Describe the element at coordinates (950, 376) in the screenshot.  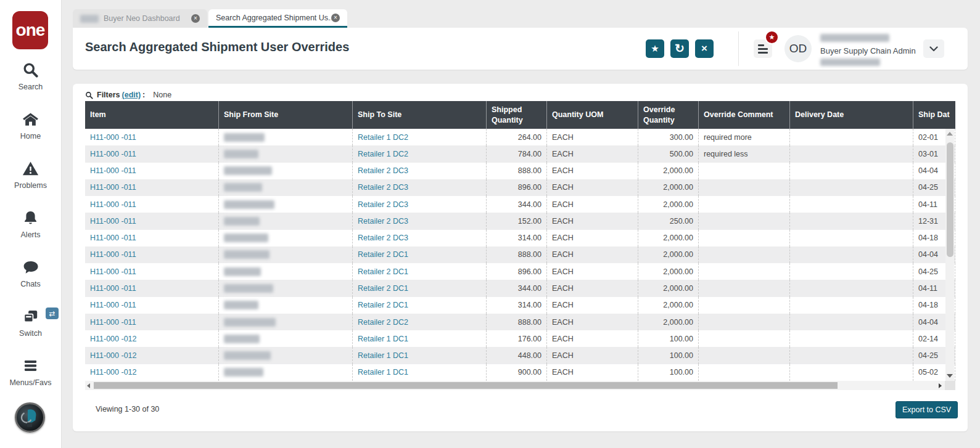
I see `scroll-down-arrow` at that location.